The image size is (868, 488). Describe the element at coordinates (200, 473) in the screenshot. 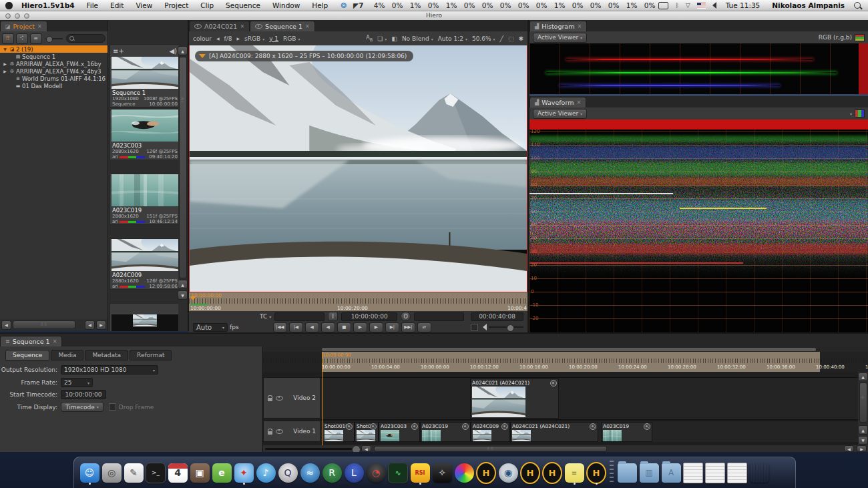

I see `dock-item-photo-booth: ▣` at that location.